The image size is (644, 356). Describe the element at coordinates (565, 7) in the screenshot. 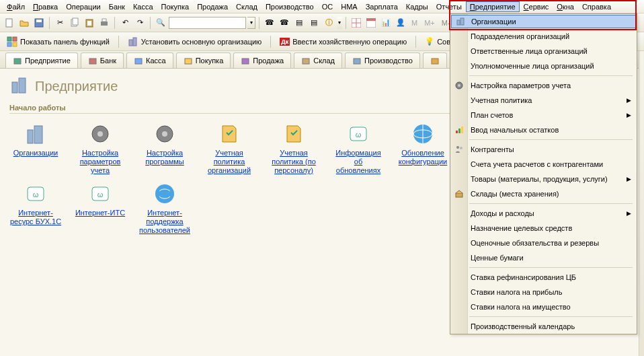

I see `menu-окна: Окна` at that location.